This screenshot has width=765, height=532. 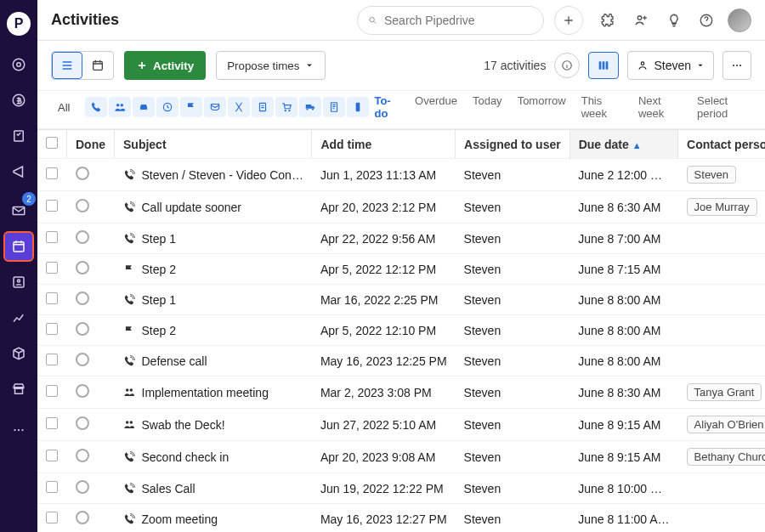 I want to click on cell-subject: Call update sooner, so click(x=213, y=207).